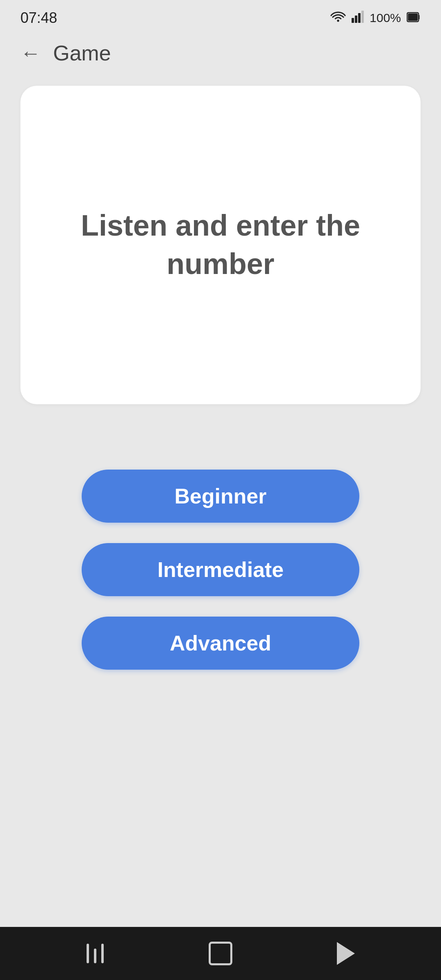 This screenshot has width=441, height=980. I want to click on intermediate-button: Intermediate, so click(220, 570).